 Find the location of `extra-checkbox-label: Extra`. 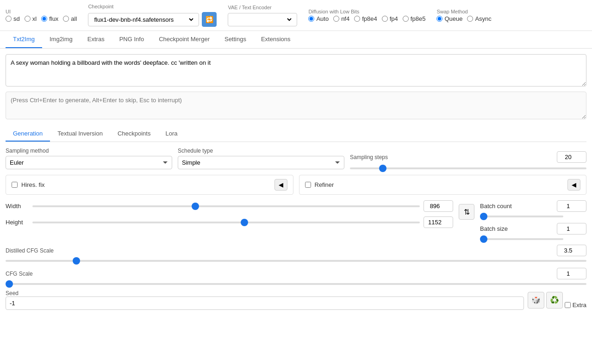

extra-checkbox-label: Extra is located at coordinates (576, 305).